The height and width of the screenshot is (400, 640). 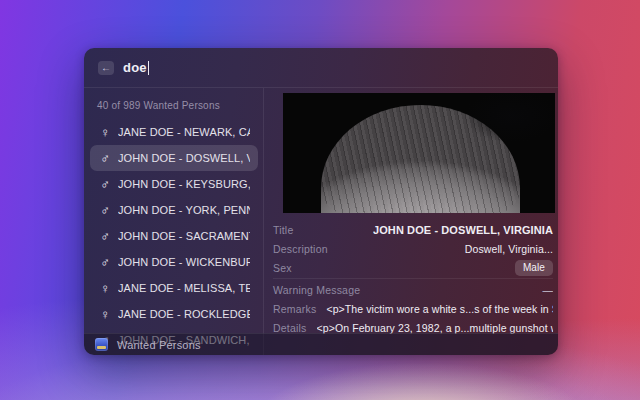 I want to click on list-item-label: JOHN DOE - SACRAMENTO, CA..., so click(x=184, y=236).